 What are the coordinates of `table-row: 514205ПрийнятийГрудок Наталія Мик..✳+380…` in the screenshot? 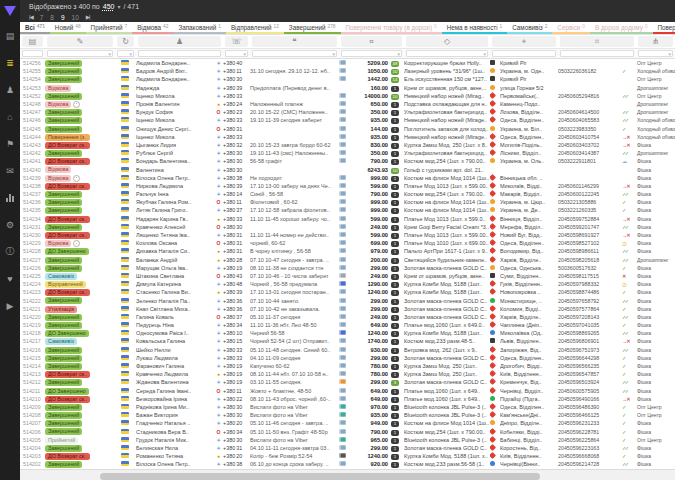 It's located at (348, 440).